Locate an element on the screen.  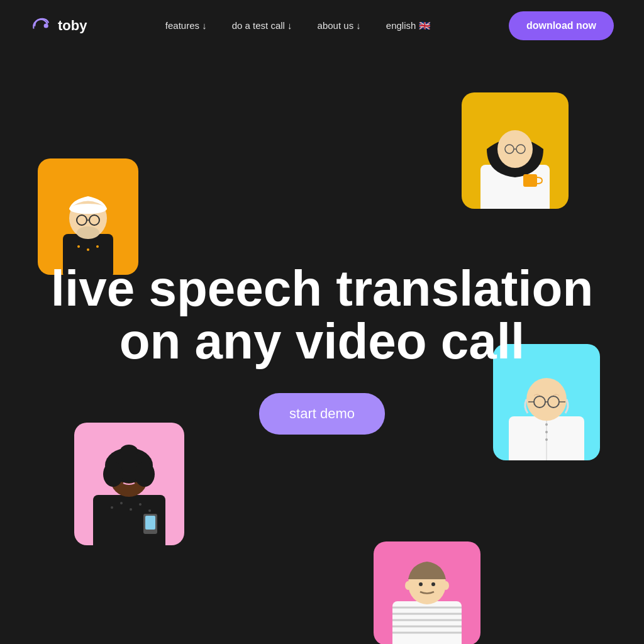
nav-item-language: english 🇬🇧 is located at coordinates (409, 26).